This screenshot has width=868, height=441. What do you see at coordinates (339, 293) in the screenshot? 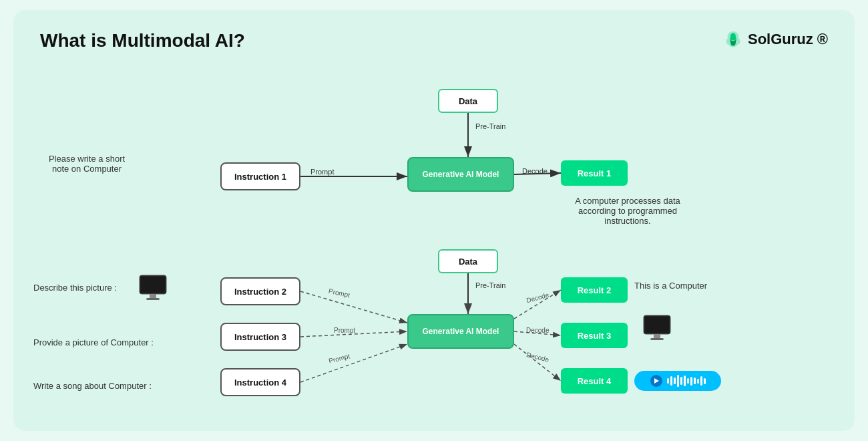
I see `bottom-prompt1-label: Prompt` at bounding box center [339, 293].